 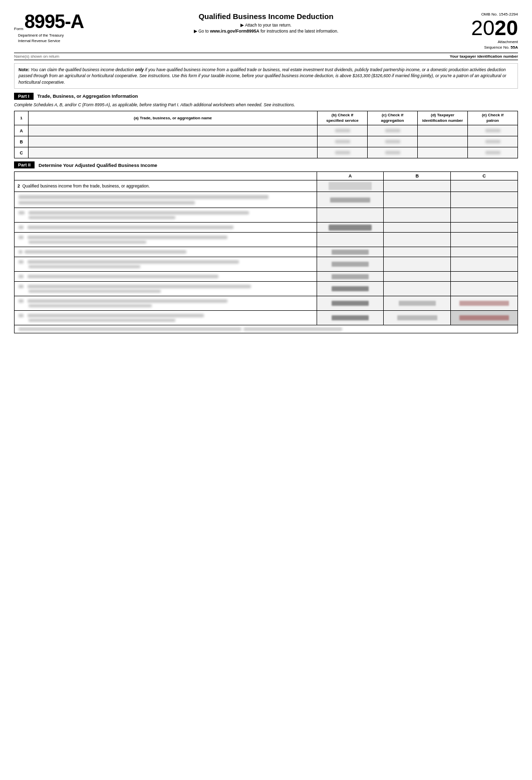 I want to click on row-b-name, so click(x=173, y=142).